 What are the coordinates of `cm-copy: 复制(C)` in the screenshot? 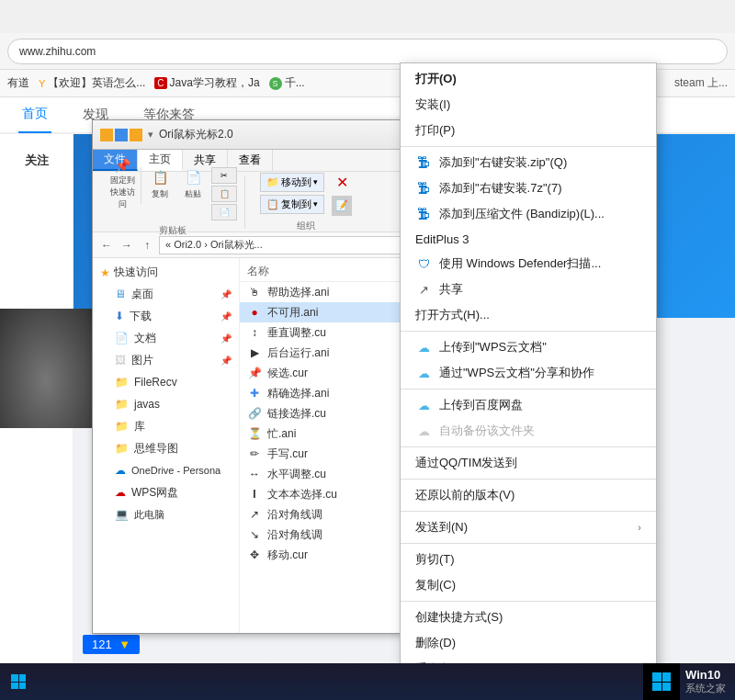 It's located at (528, 585).